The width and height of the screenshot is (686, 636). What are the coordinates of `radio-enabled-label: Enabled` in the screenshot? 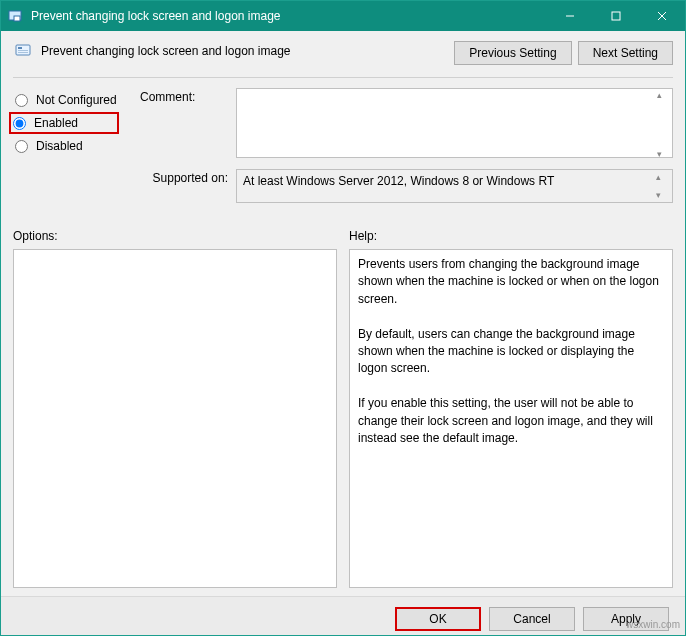 It's located at (56, 123).